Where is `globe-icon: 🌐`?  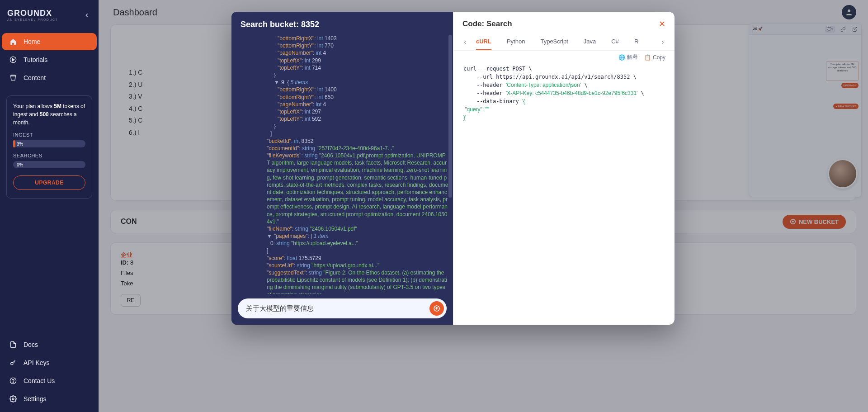 globe-icon: 🌐 is located at coordinates (622, 57).